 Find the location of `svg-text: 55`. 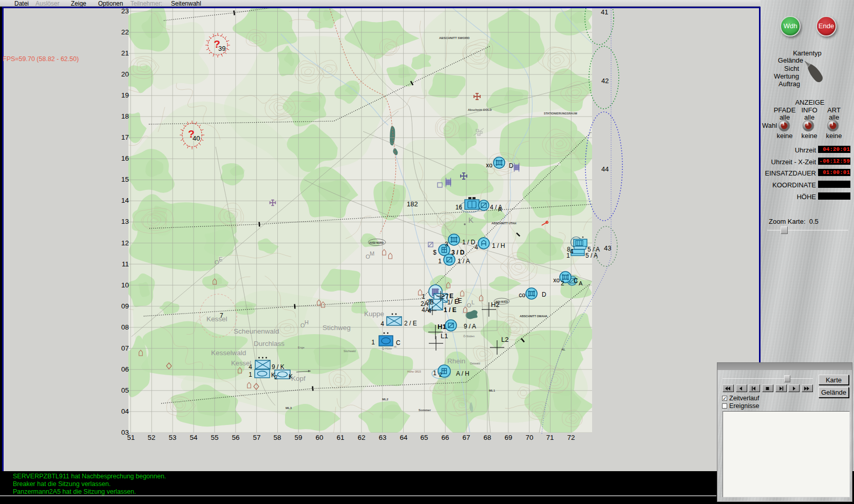

svg-text: 55 is located at coordinates (215, 437).